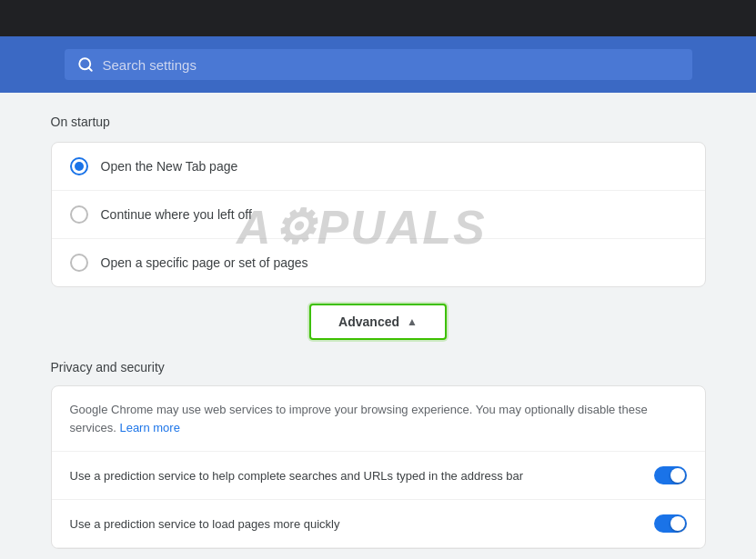 Image resolution: width=756 pixels, height=559 pixels. Describe the element at coordinates (378, 322) in the screenshot. I see `advanced-button: Advanced ▲` at that location.